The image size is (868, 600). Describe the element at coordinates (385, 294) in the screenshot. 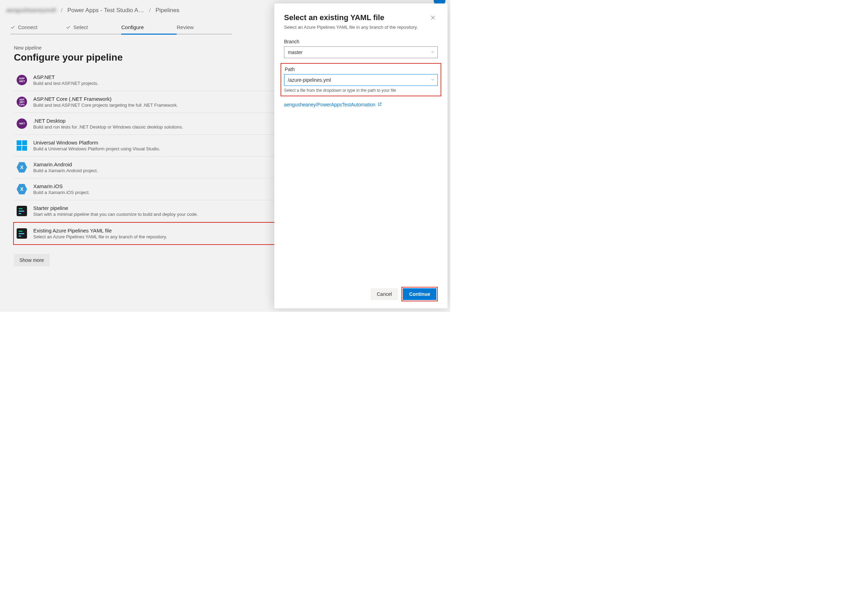

I see `cancel-button: Cancel` at that location.